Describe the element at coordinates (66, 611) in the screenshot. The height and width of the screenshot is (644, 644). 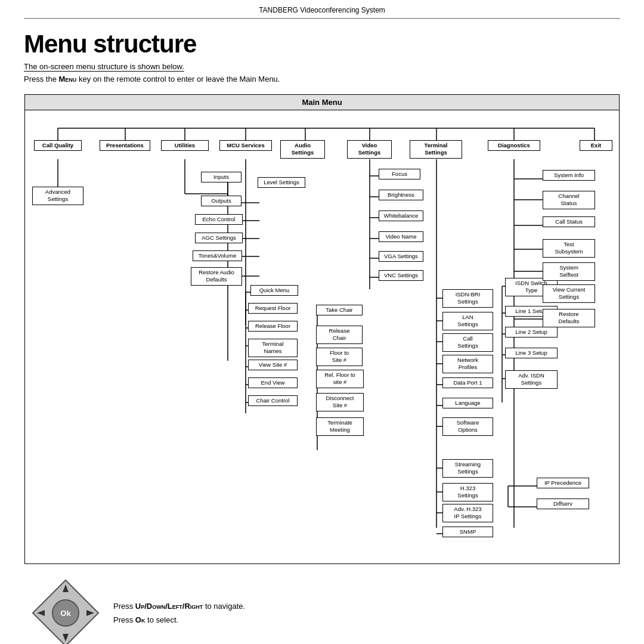
I see `nav-controller: Ok` at that location.